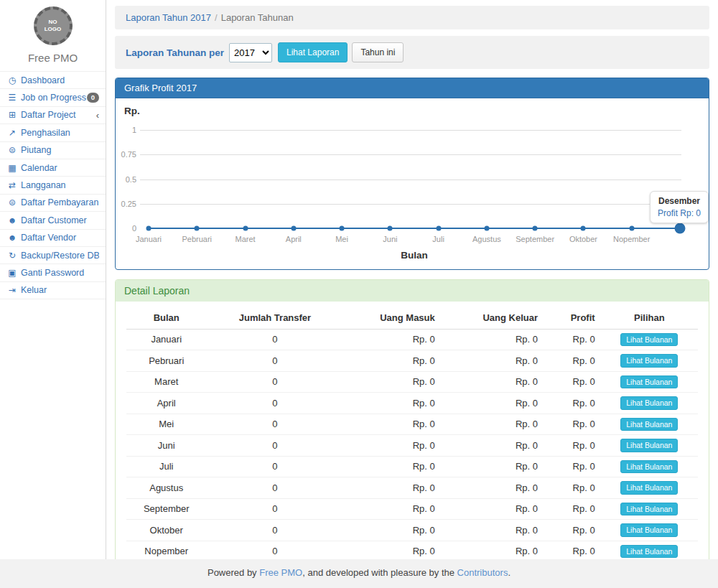 The image size is (718, 588). I want to click on sidebar-item-job-on-progress: ☰Job on Progress0, so click(53, 98).